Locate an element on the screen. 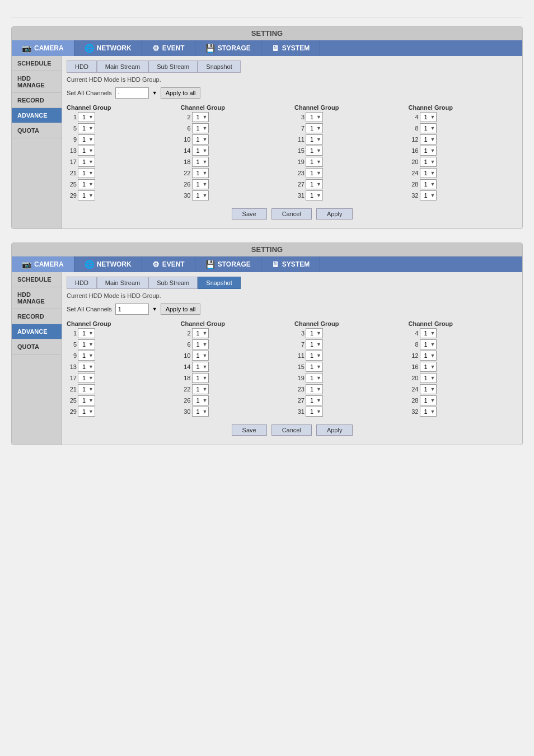 Image resolution: width=534 pixels, height=756 pixels. set-all-dropdown-arrow: ▼ is located at coordinates (154, 93).